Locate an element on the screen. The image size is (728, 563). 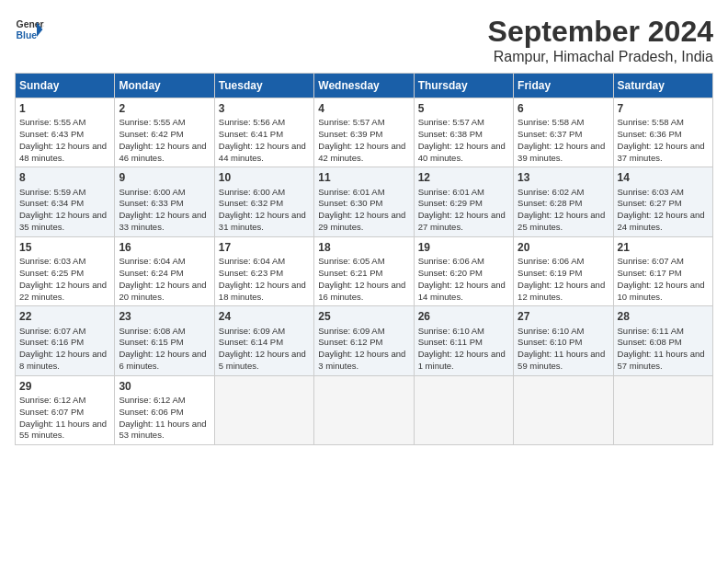
day-number: 2 is located at coordinates (164, 109).